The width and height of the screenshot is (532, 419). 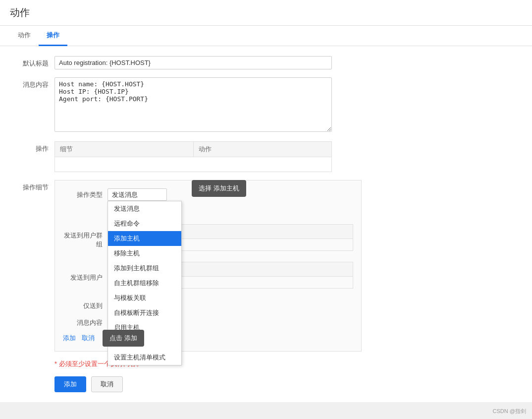 I want to click on menu-item-set-inventory: 设置主机清单模式, so click(x=145, y=358).